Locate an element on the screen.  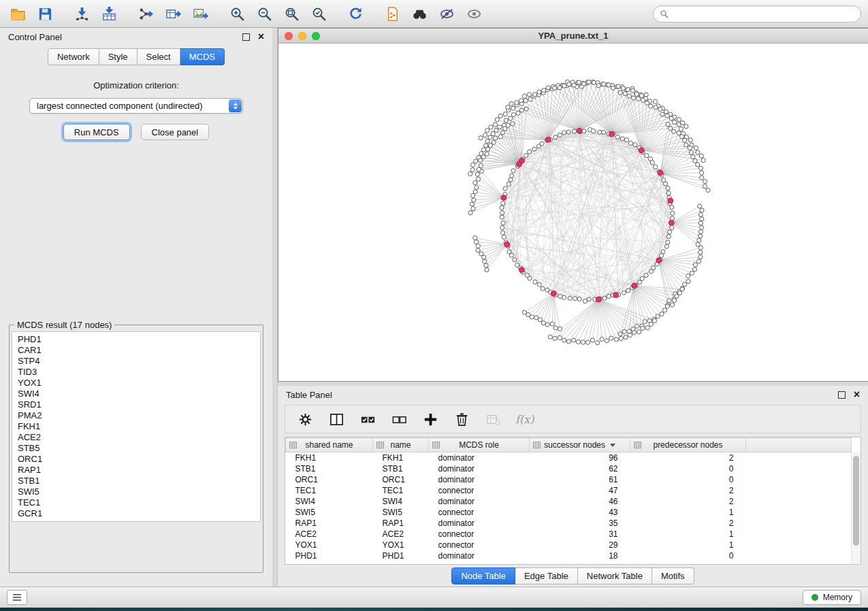
mcds-result-item: TID3 is located at coordinates (136, 372).